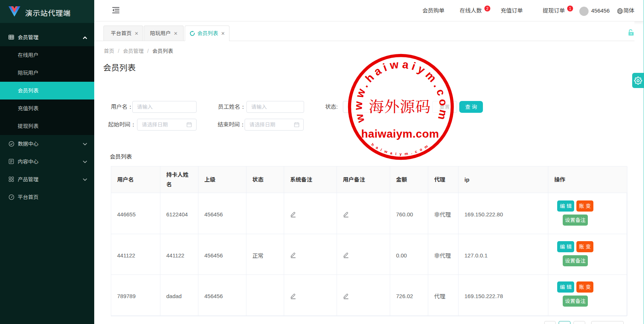 The image size is (644, 324). What do you see at coordinates (400, 106) in the screenshot?
I see `svg-text: 海外源码` at bounding box center [400, 106].